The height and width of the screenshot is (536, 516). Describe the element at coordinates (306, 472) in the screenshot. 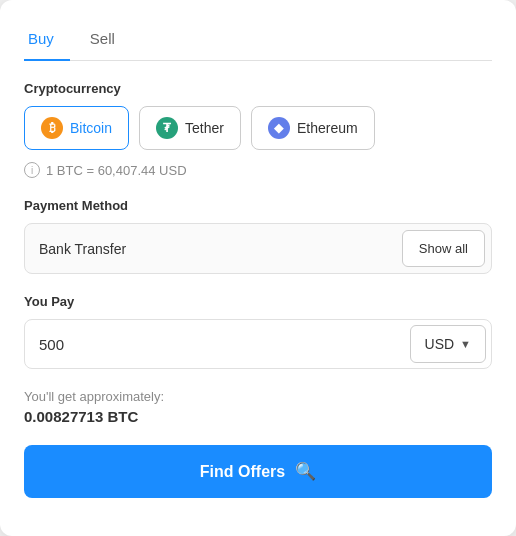

I see `search-icon: 🔍` at that location.